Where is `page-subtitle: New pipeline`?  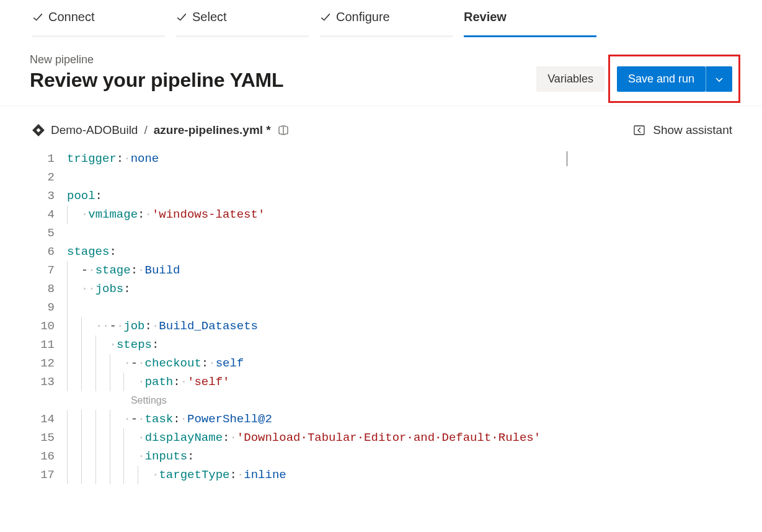
page-subtitle: New pipeline is located at coordinates (277, 60).